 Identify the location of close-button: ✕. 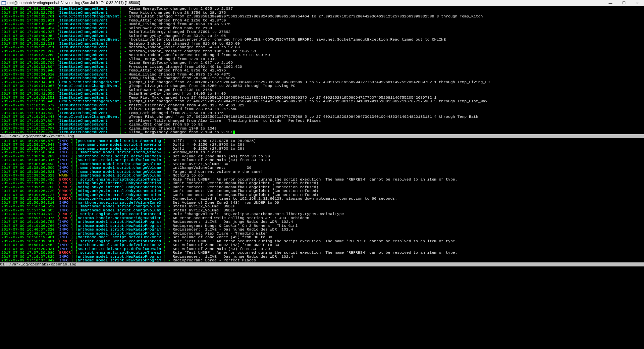
(637, 3).